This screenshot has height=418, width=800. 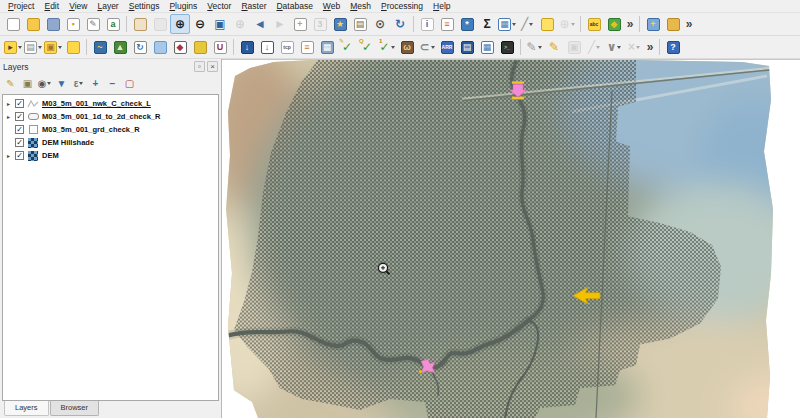 What do you see at coordinates (507, 47) in the screenshot?
I see `console-plugin-icon: >_` at bounding box center [507, 47].